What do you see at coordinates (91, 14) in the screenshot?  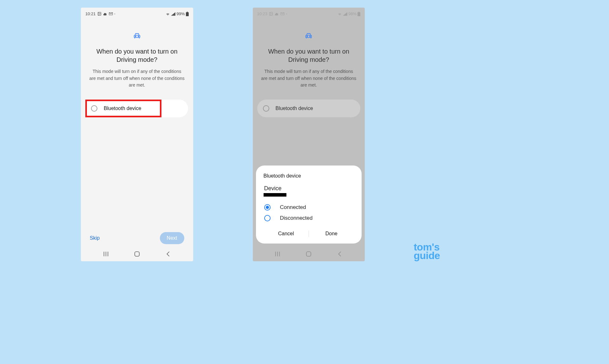 I see `status-time: 10:21` at bounding box center [91, 14].